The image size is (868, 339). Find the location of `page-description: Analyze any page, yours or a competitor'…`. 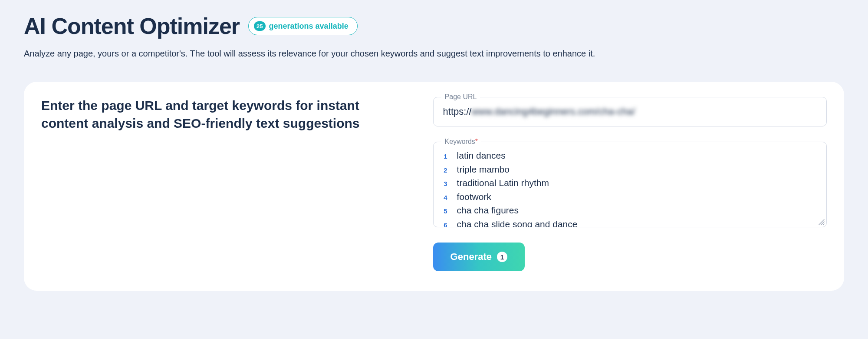

page-description: Analyze any page, yours or a competitor'… is located at coordinates (434, 53).